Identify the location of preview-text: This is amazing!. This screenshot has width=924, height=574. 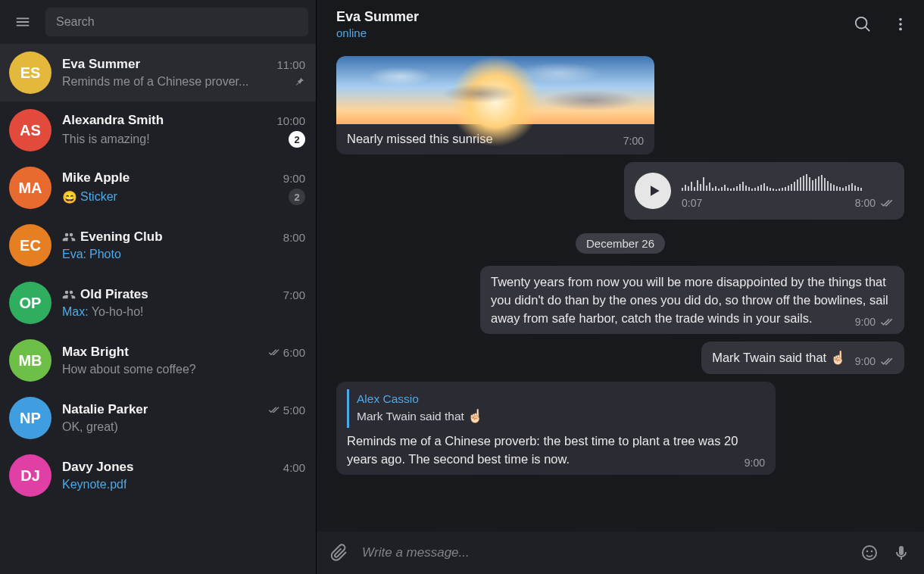
(106, 139).